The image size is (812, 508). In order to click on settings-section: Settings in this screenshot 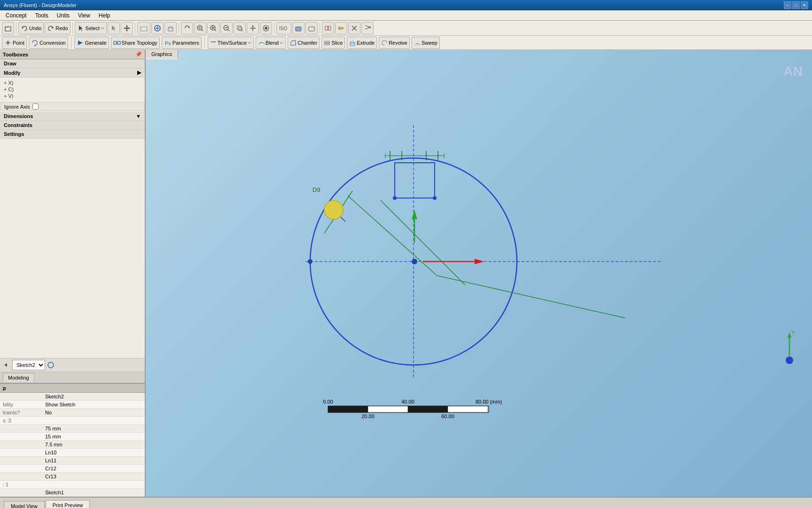, I will do `click(72, 135)`.